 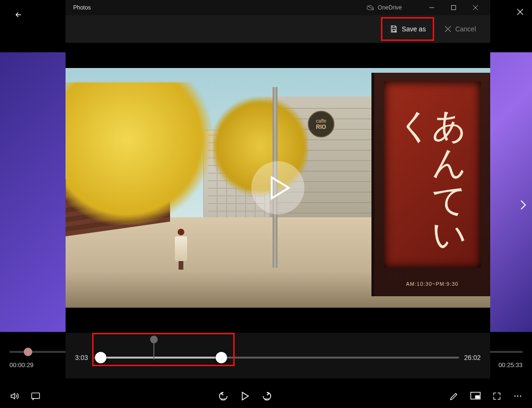 I want to click on svg-text: 30, so click(x=267, y=399).